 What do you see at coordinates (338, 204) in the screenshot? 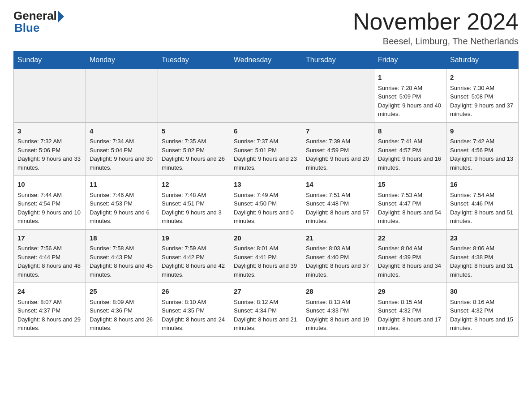
I see `day-info: Sunset: 4:48 PM` at bounding box center [338, 204].